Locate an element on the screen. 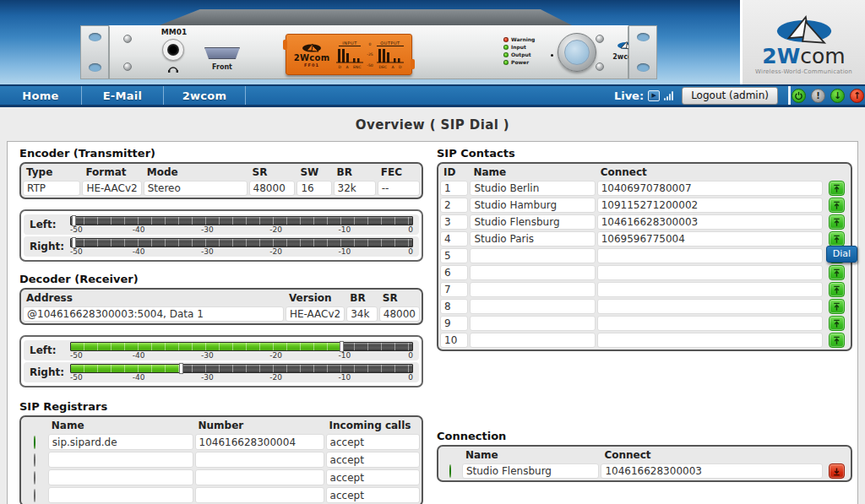 The width and height of the screenshot is (865, 504). encoder-col-mode: Mode is located at coordinates (196, 172).